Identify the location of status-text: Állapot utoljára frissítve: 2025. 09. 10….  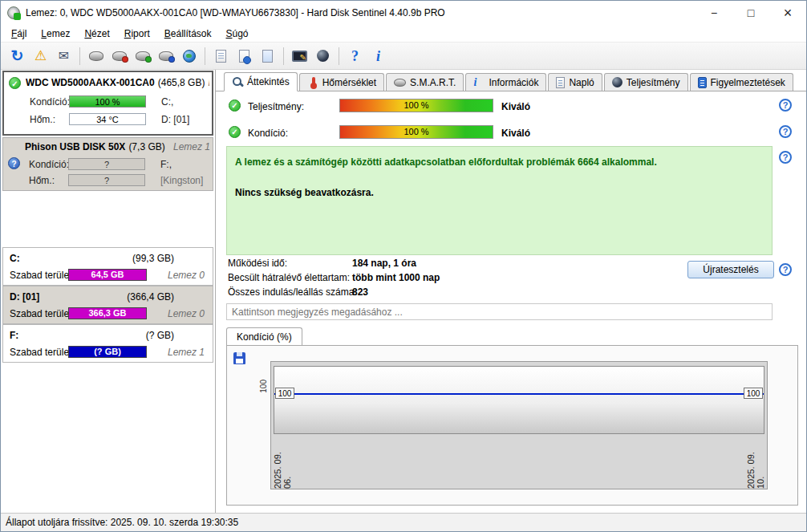
(122, 522).